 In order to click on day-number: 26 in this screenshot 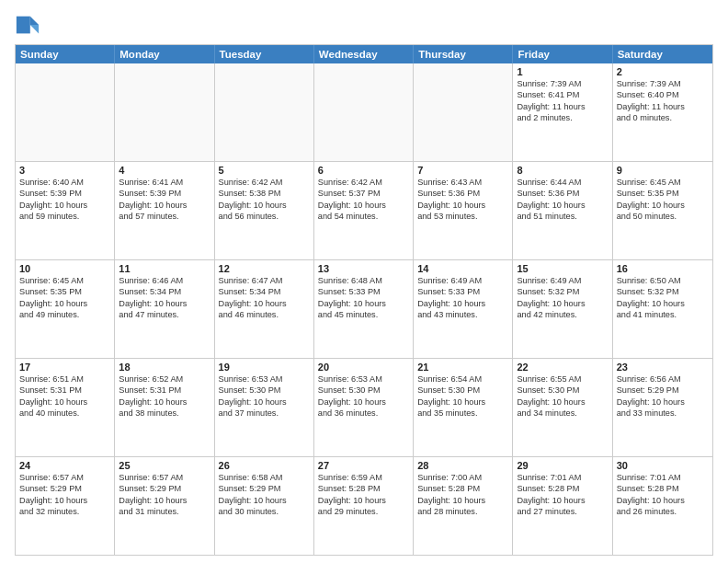, I will do `click(265, 465)`.